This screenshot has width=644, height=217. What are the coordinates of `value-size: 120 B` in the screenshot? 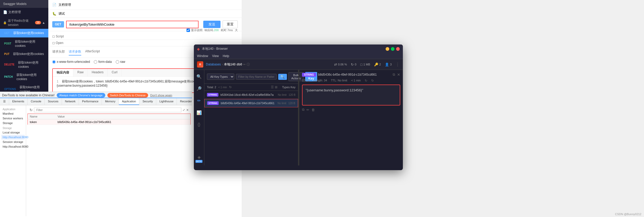 It's located at (306, 81).